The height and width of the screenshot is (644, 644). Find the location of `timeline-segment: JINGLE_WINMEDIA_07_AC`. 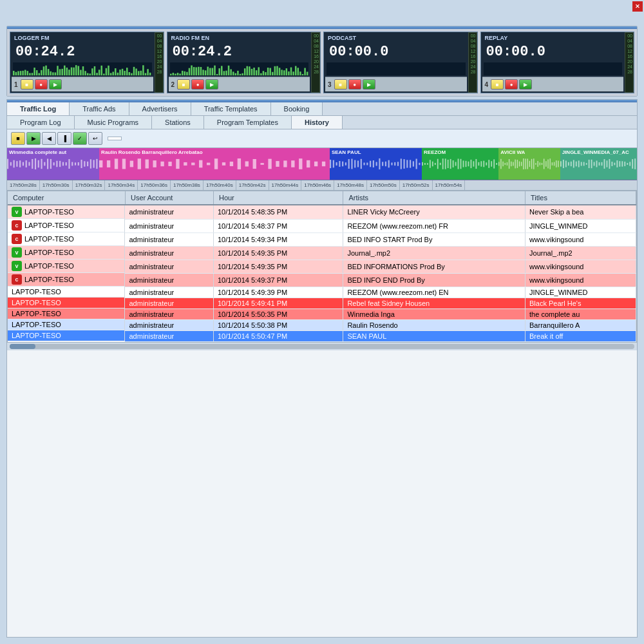

timeline-segment: JINGLE_WINMEDIA_07_AC is located at coordinates (599, 164).